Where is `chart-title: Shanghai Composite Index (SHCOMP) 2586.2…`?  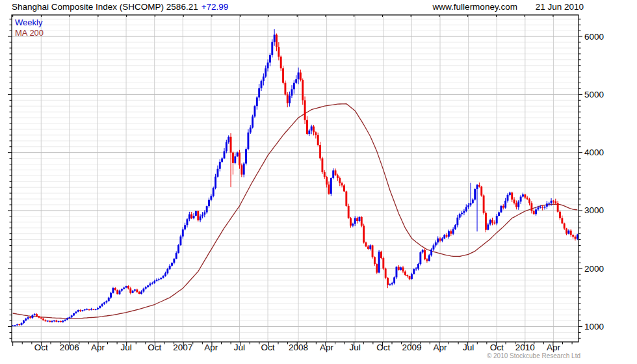
chart-title: Shanghai Composite Index (SHCOMP) 2586.2… is located at coordinates (105, 6).